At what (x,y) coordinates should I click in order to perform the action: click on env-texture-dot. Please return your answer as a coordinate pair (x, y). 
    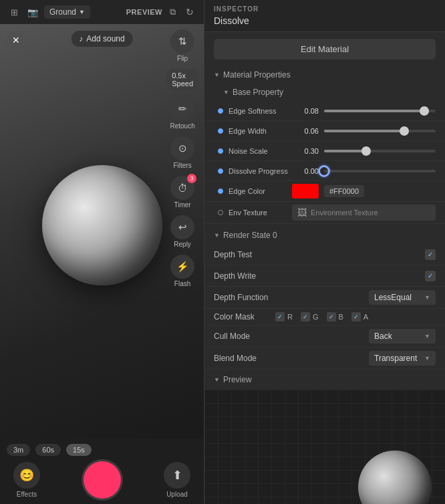
    Looking at the image, I should click on (220, 213).